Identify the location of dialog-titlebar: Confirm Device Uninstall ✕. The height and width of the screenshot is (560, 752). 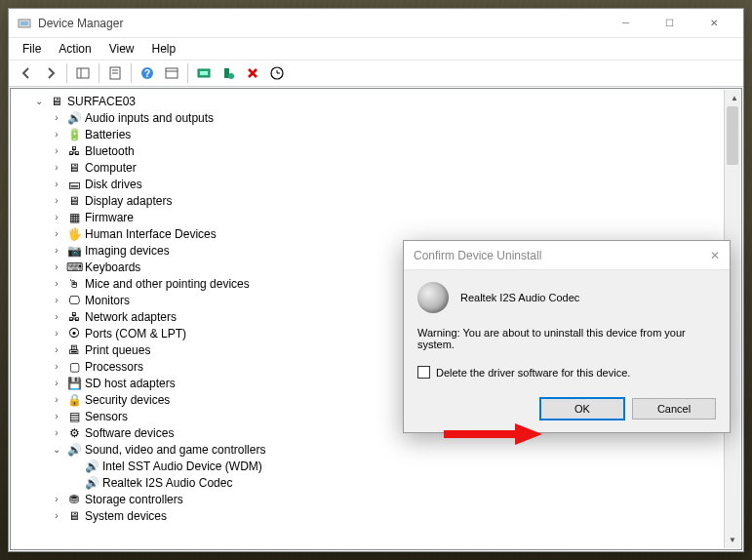
(567, 256).